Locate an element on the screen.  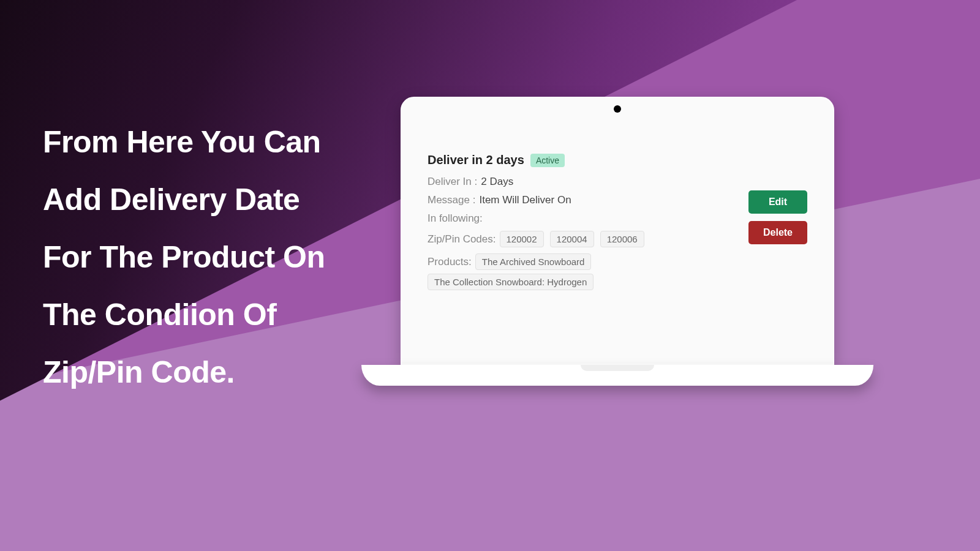
edit-button: Edit is located at coordinates (778, 202).